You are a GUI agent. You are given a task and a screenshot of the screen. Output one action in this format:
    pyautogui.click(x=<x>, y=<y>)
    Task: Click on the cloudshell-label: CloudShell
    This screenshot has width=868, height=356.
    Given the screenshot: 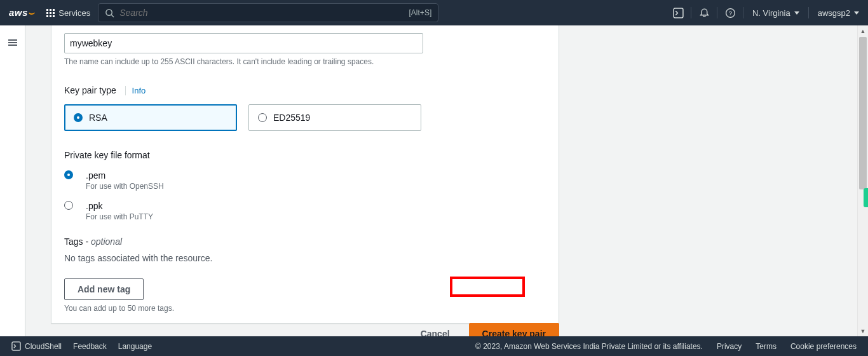 What is the action you would take?
    pyautogui.click(x=43, y=346)
    